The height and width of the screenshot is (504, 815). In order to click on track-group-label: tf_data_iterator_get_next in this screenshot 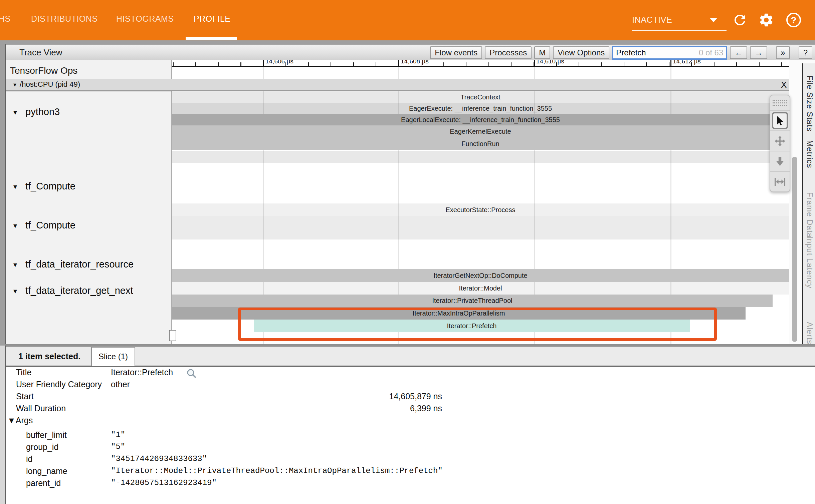, I will do `click(79, 291)`.